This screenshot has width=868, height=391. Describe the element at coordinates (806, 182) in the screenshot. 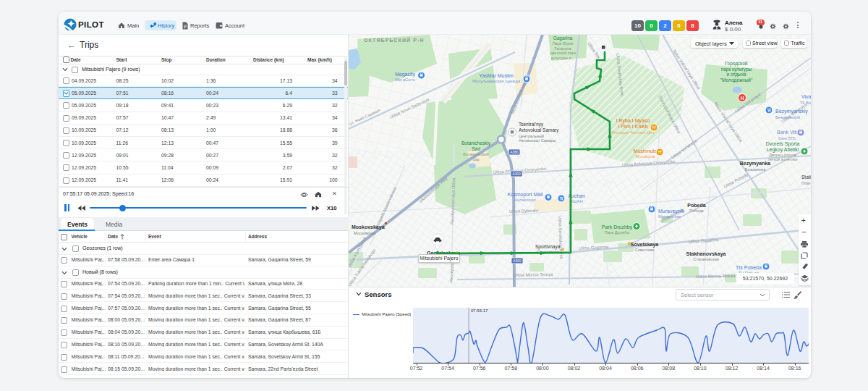

I see `svg-text: Платфор` at that location.